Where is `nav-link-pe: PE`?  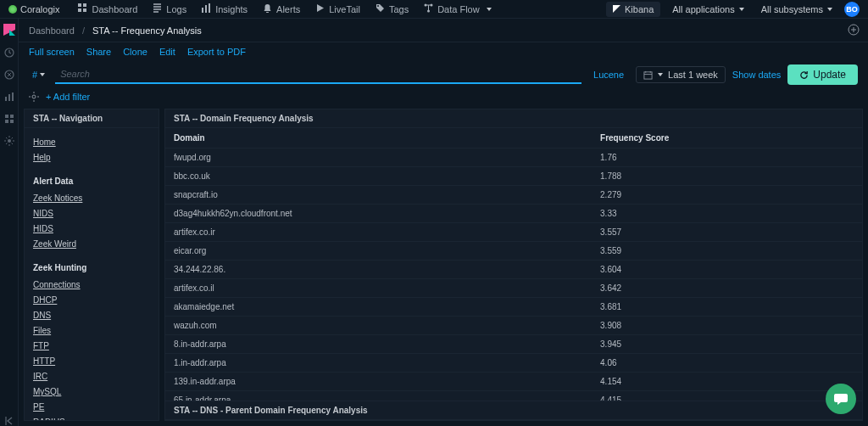
nav-link-pe: PE is located at coordinates (92, 407).